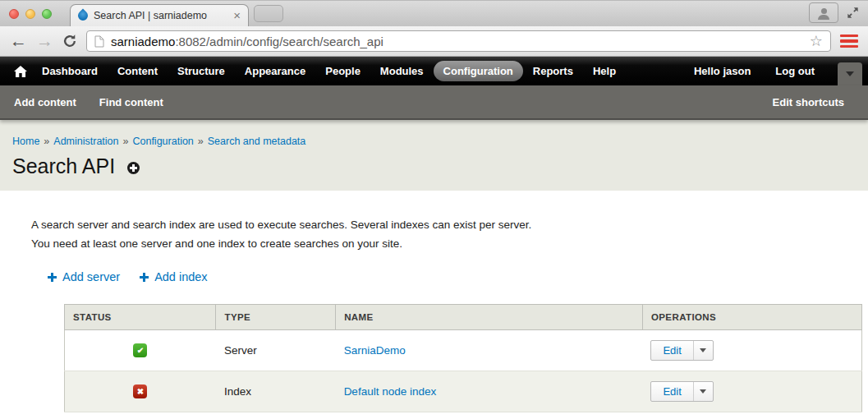 This screenshot has width=868, height=419. What do you see at coordinates (795, 71) in the screenshot?
I see `logout-link: Log out` at bounding box center [795, 71].